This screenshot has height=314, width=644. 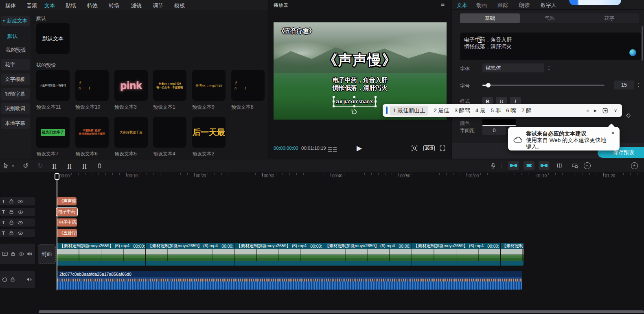 I want to click on inspector-tab-tracking: 跟踪, so click(x=503, y=5).